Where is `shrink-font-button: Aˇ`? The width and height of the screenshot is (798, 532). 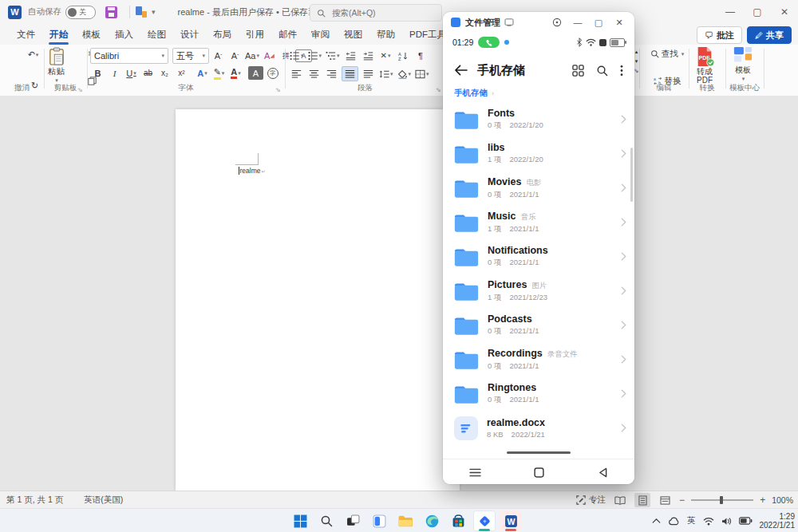
shrink-font-button: Aˇ is located at coordinates (235, 56).